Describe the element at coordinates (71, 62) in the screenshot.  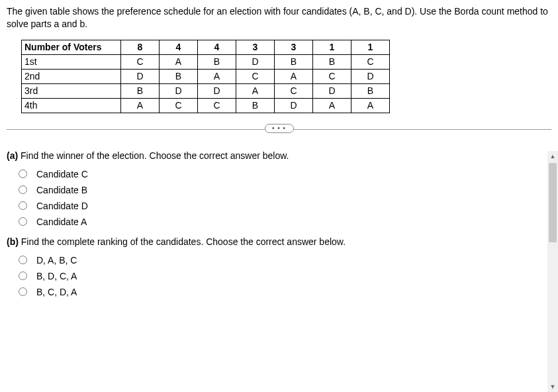
I see `rank-label: 1st` at that location.